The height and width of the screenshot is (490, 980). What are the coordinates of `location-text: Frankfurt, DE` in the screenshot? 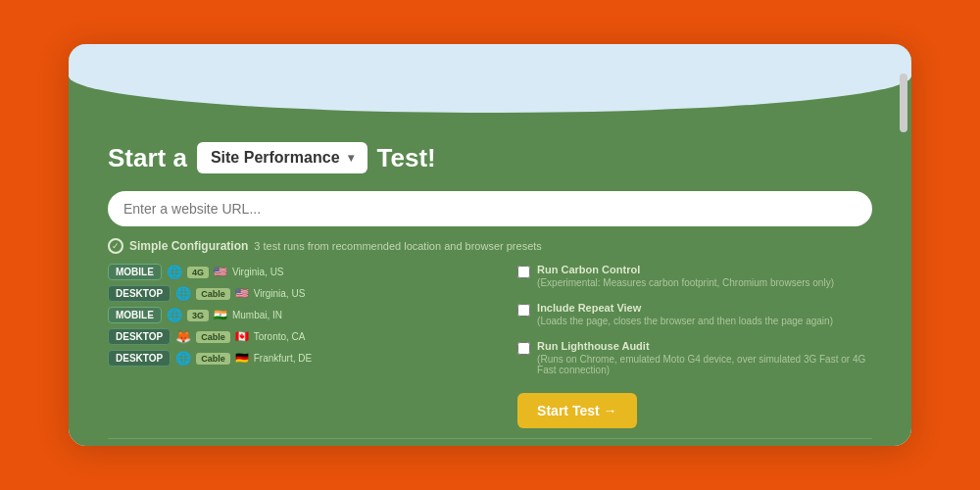 It's located at (282, 359).